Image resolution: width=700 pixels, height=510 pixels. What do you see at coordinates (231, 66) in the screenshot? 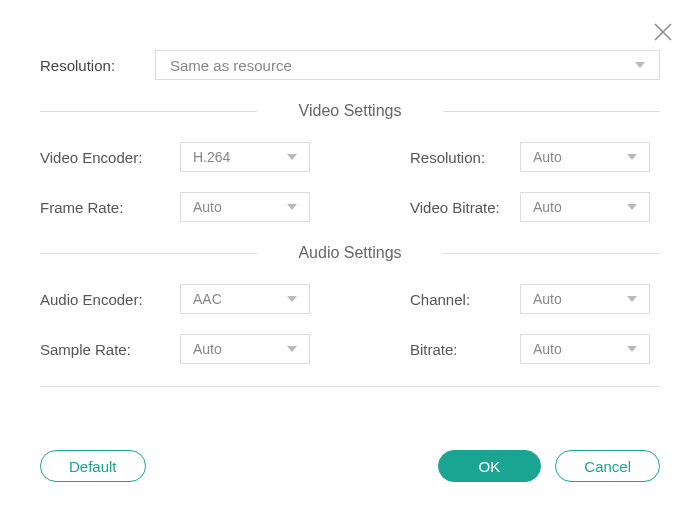
I see `top-resolution-value: Same as resource` at bounding box center [231, 66].